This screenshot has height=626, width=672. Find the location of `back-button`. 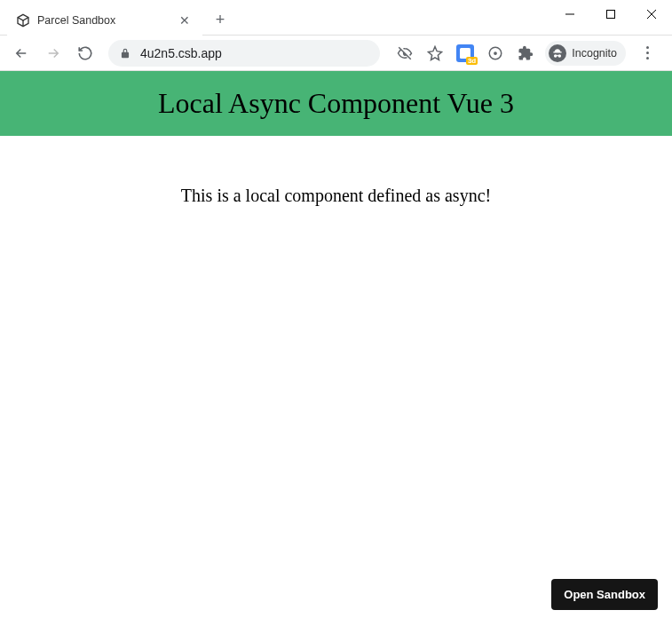

back-button is located at coordinates (21, 53).